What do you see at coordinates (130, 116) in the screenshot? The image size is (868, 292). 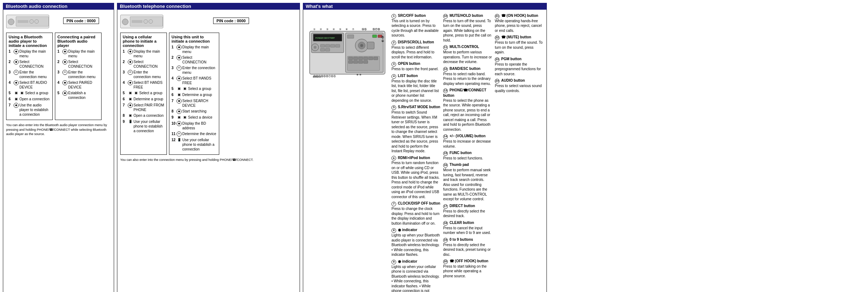 I see `folder-icon-t1d: ▣` at bounding box center [130, 116].